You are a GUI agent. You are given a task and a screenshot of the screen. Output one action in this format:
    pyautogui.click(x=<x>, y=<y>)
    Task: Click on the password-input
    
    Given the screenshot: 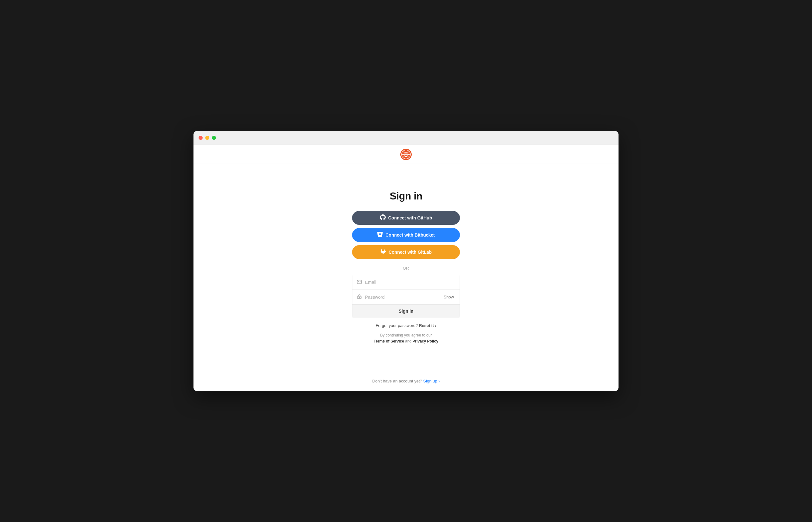 What is the action you would take?
    pyautogui.click(x=402, y=297)
    